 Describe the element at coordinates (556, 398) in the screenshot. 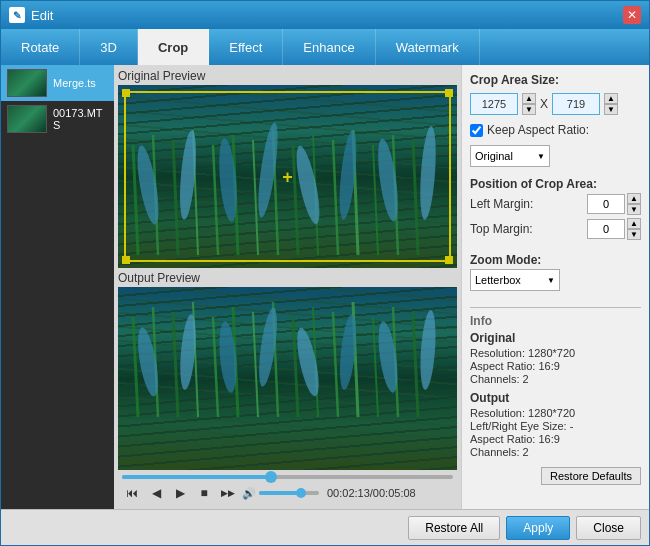

I see `output-info-title: Output` at that location.